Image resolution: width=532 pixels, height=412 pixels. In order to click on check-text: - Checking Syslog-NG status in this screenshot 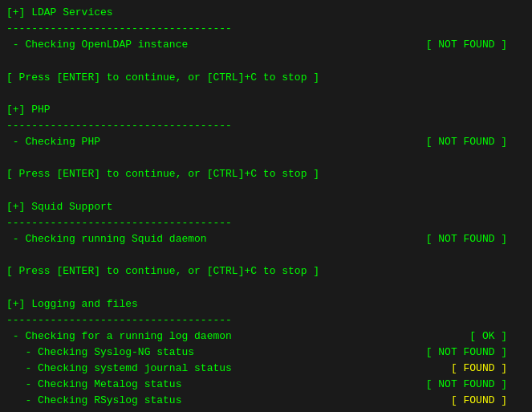, I will do `click(100, 352)`.